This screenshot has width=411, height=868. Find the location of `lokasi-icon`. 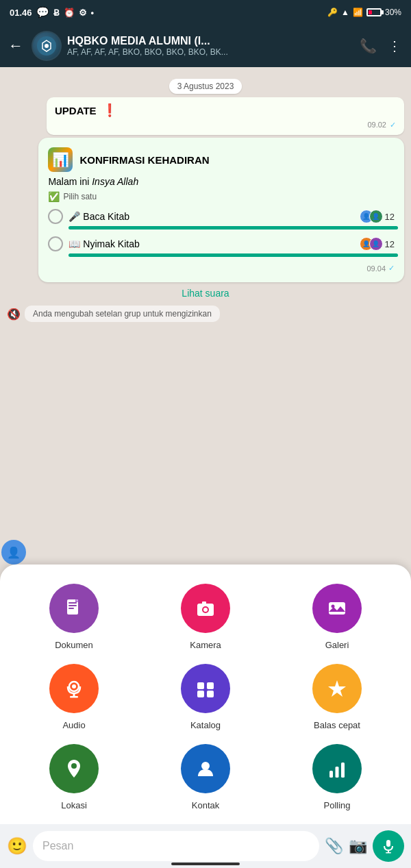

lokasi-icon is located at coordinates (74, 769).